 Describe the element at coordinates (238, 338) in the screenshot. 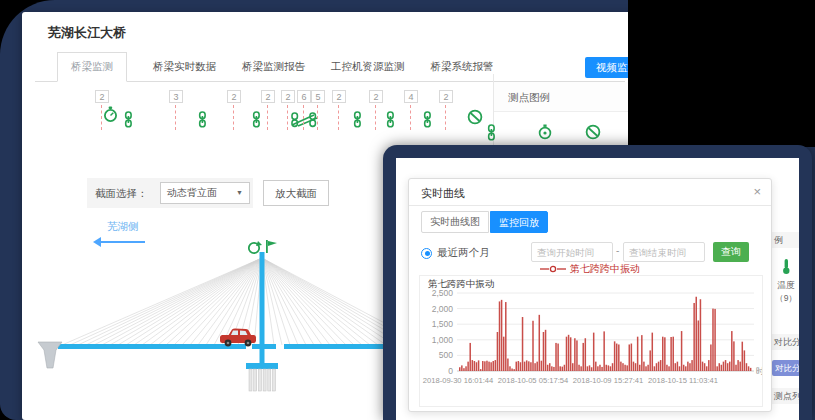

I see `car` at that location.